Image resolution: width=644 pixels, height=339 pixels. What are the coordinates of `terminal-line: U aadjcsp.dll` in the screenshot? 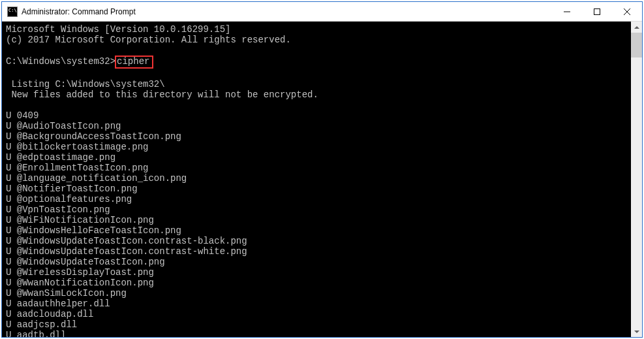 It's located at (316, 325).